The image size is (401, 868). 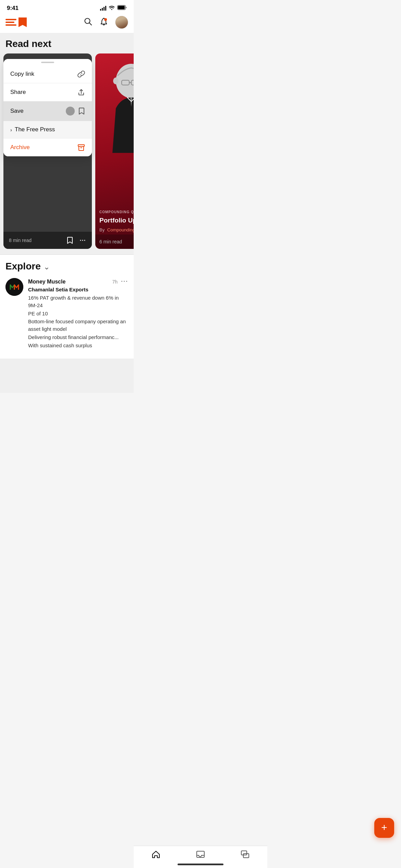 I want to click on toggle-dot, so click(x=70, y=111).